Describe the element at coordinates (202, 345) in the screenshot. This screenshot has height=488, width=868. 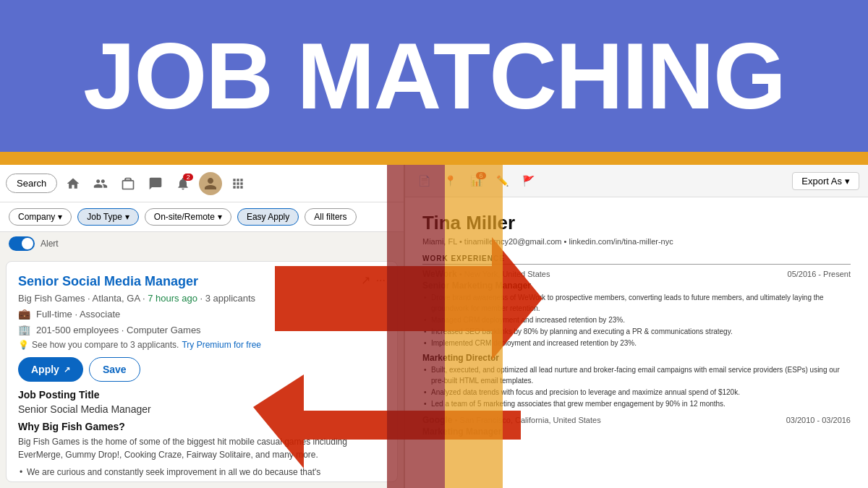
I see `premium-note: 💡 See how you compare to 3 applicants. T…` at that location.